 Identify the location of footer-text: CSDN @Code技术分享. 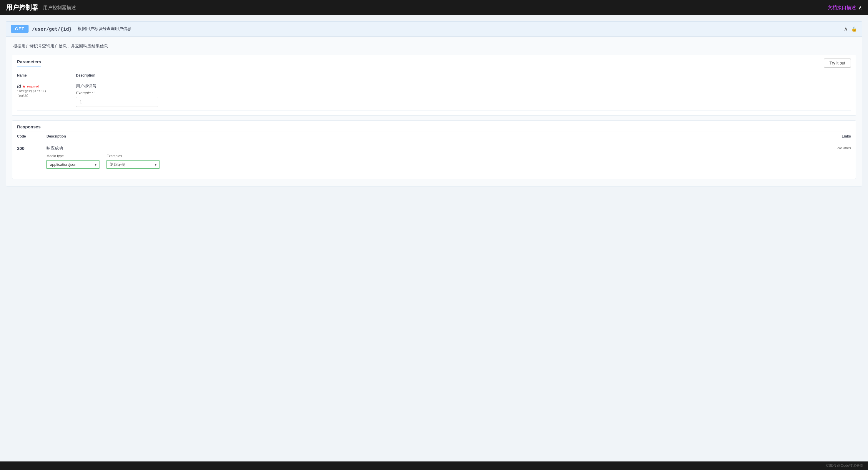
(845, 466).